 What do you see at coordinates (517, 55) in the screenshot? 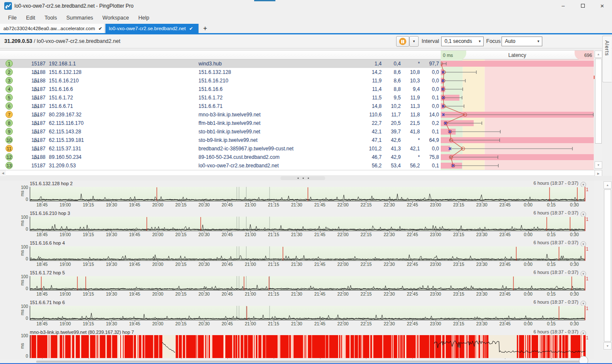
I see `col-header-latency: Latency` at bounding box center [517, 55].